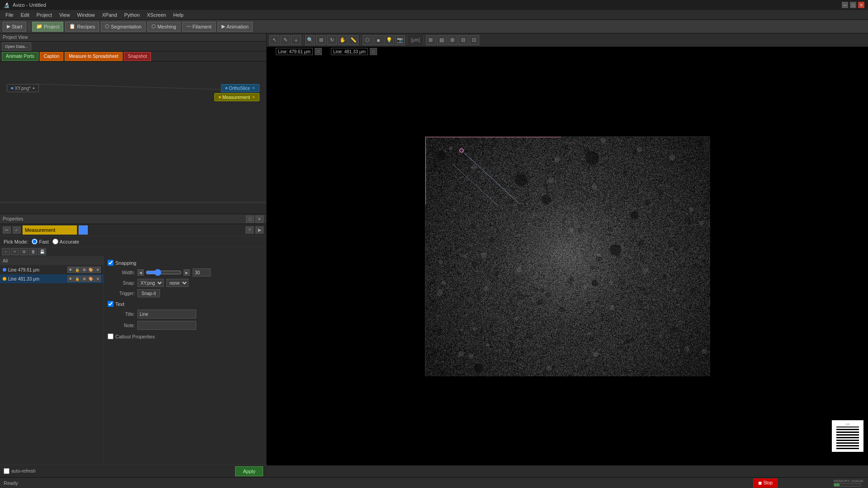 Image resolution: width=868 pixels, height=488 pixels. What do you see at coordinates (848, 436) in the screenshot?
I see `qr-code: QR` at bounding box center [848, 436].